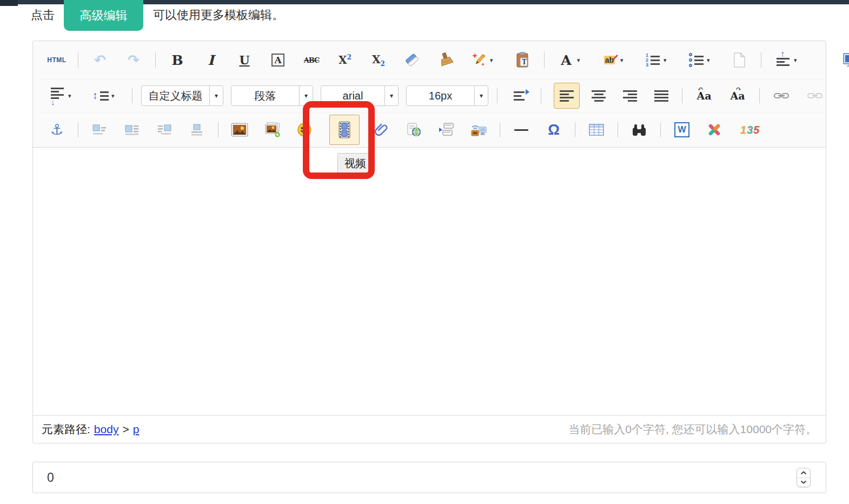 Image resolution: width=849 pixels, height=504 pixels. What do you see at coordinates (134, 60) in the screenshot?
I see `redo-button: ↷` at bounding box center [134, 60].